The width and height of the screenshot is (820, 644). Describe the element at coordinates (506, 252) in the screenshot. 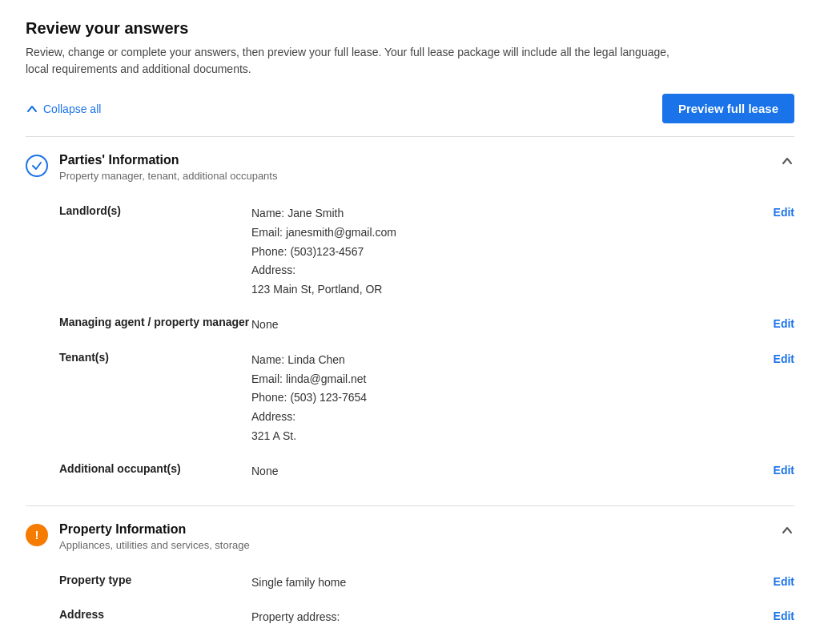

I see `field-kv-line: Phone: (503)123-4567` at that location.